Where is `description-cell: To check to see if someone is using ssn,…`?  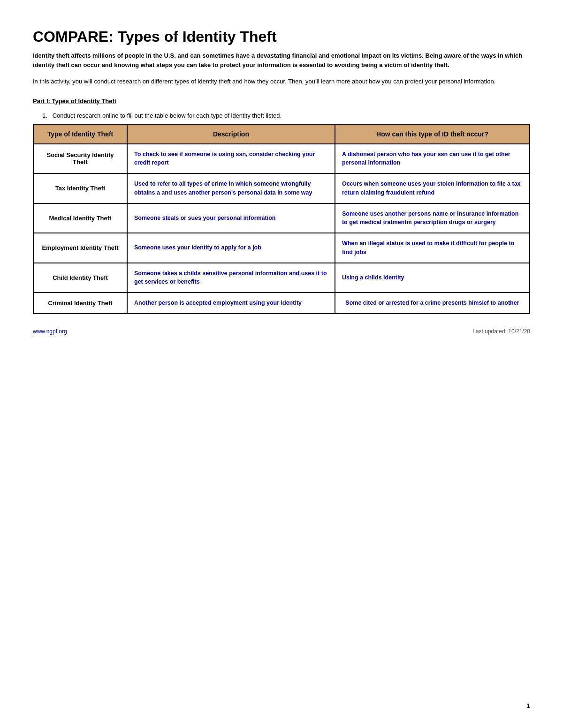
description-cell: To check to see if someone is using ssn,… is located at coordinates (231, 159).